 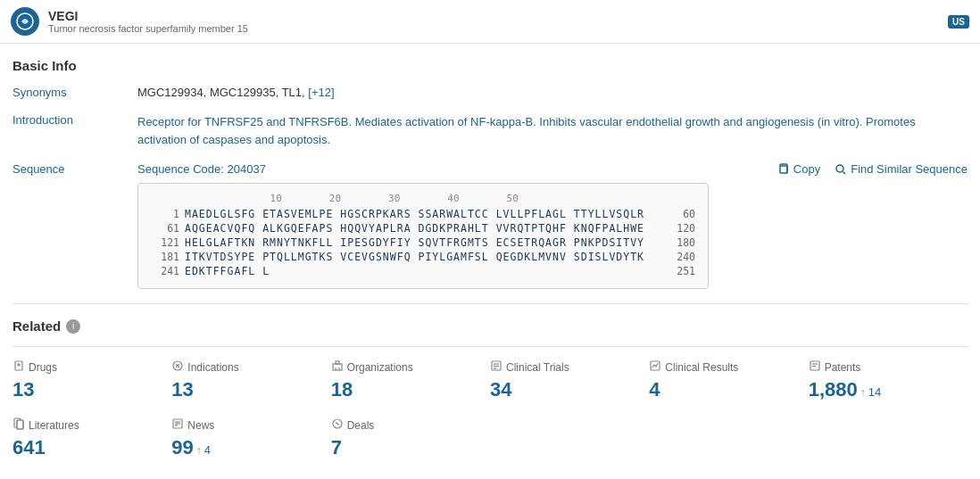 What do you see at coordinates (246, 169) in the screenshot?
I see `sequence-code: 204037` at bounding box center [246, 169].